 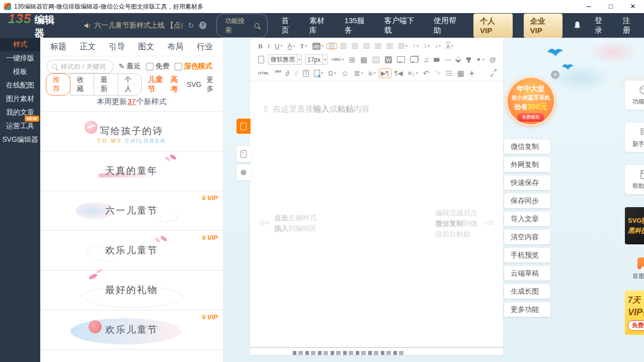 What do you see at coordinates (35, 26) in the screenshot?
I see `logo: 135 编辑器` at bounding box center [35, 26].